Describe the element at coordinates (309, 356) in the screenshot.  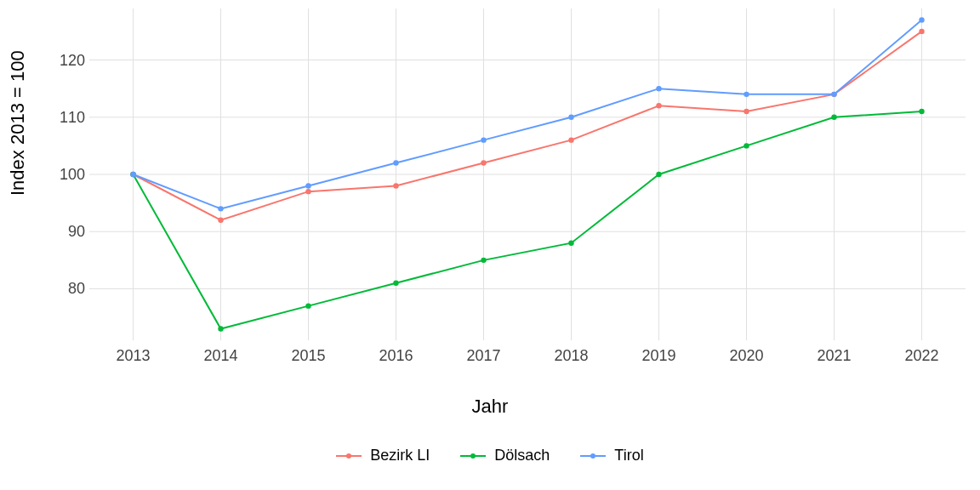
I see `x-tick-label: 2015` at that location.